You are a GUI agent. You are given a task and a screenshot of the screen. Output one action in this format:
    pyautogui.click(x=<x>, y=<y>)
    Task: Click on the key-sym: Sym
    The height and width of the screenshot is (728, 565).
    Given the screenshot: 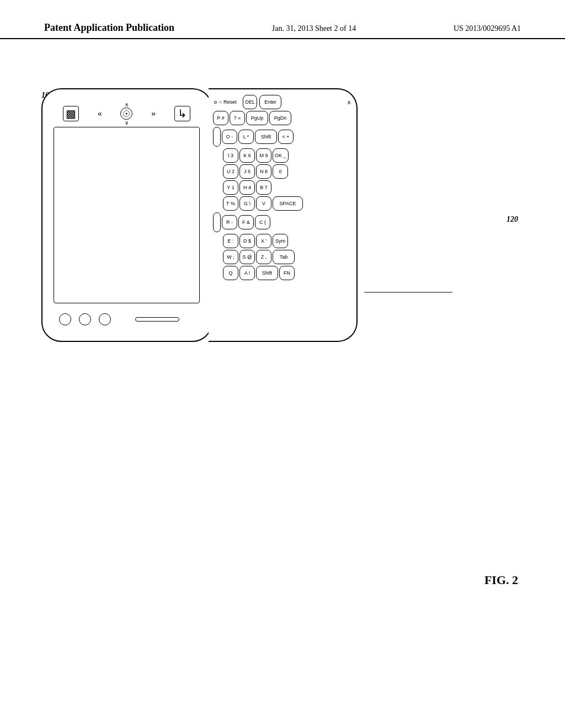 What is the action you would take?
    pyautogui.click(x=280, y=241)
    